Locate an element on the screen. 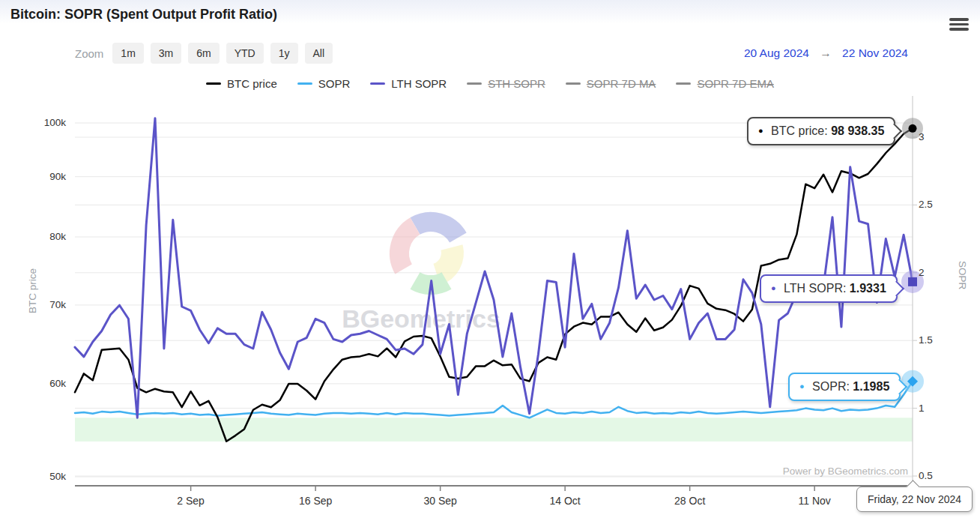 This screenshot has width=980, height=518. btc-price-tooltip: ● BTC price: 98 938.35 is located at coordinates (821, 131).